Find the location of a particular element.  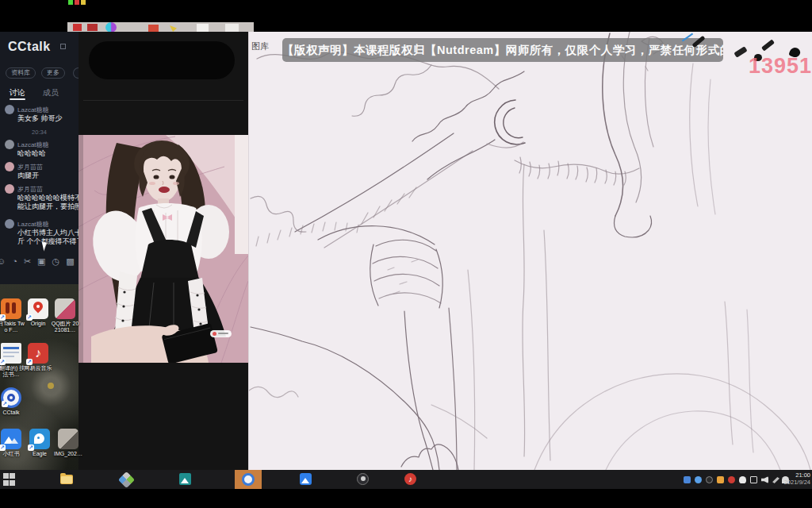

reference-photo is located at coordinates (163, 249).